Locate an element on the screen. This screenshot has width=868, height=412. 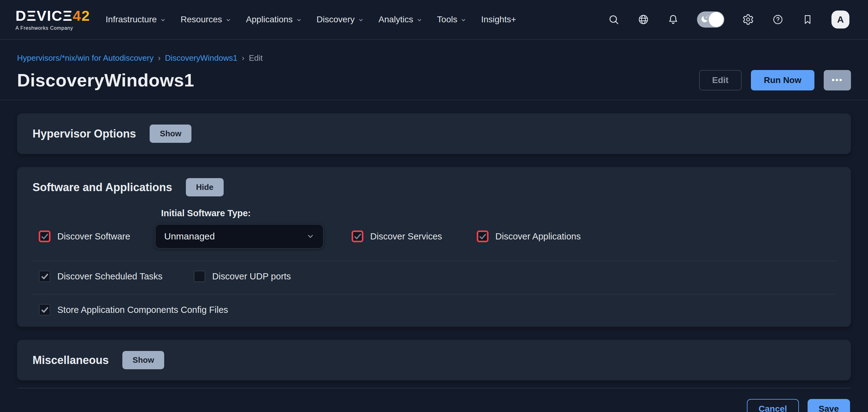
logo-accent-4: 4 is located at coordinates (77, 15).